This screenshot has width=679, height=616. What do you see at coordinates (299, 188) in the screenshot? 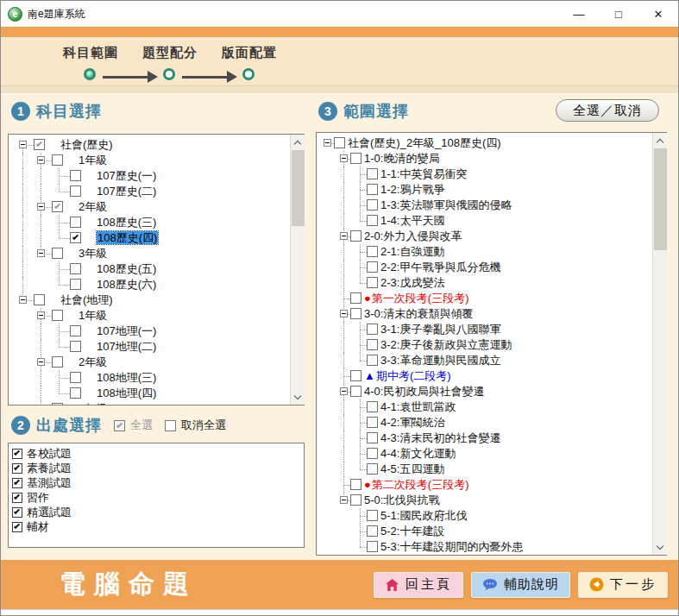
I see `scrollbar-thumb` at bounding box center [299, 188].